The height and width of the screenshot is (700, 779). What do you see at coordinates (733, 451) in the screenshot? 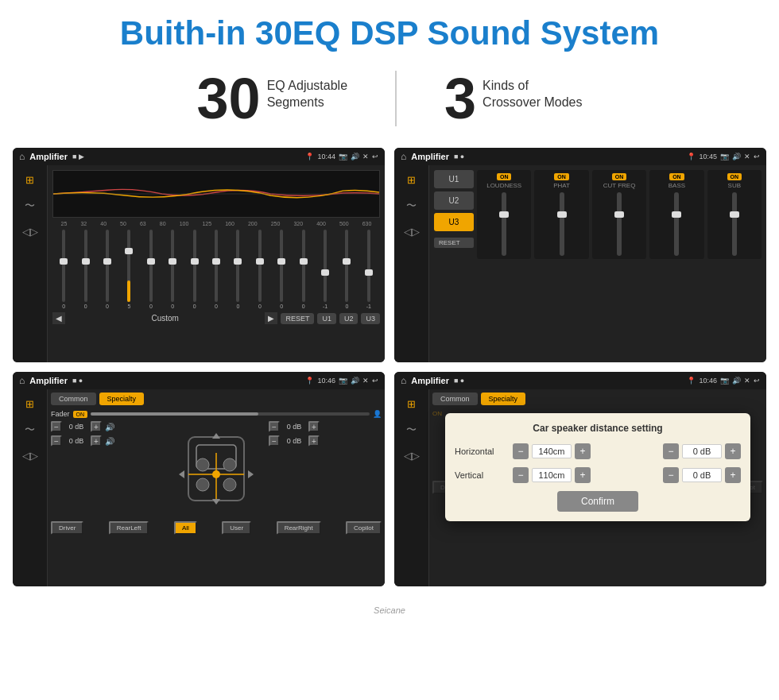
I see `horiz-db-plus: +` at bounding box center [733, 451].